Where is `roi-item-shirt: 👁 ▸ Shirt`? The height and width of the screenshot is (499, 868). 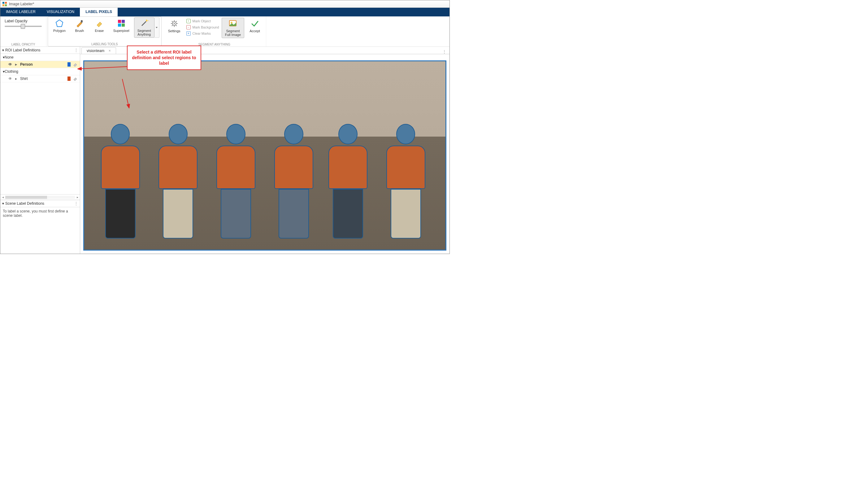 roi-item-shirt: 👁 ▸ Shirt is located at coordinates (40, 79).